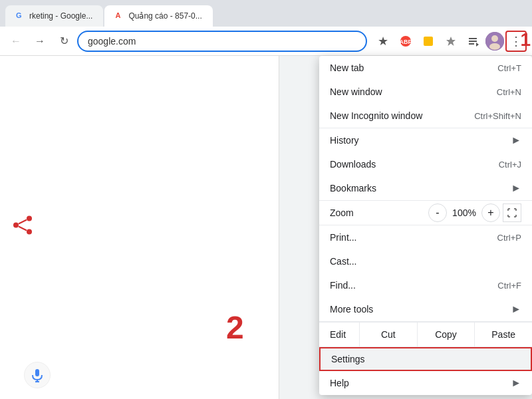 The height and width of the screenshot is (399, 532). Describe the element at coordinates (426, 165) in the screenshot. I see `menu-section-nav: History ► Downloads Ctrl+J Bookmarks ►` at that location.